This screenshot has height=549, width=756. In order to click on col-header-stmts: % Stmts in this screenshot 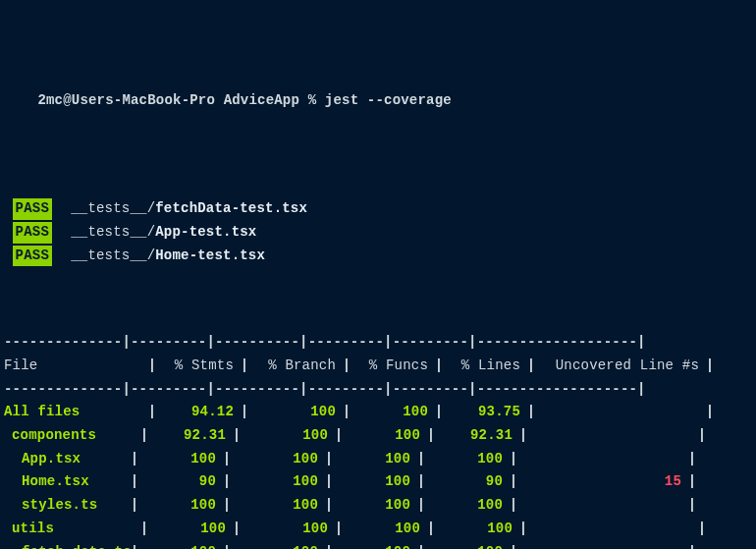, I will do `click(198, 366)`.